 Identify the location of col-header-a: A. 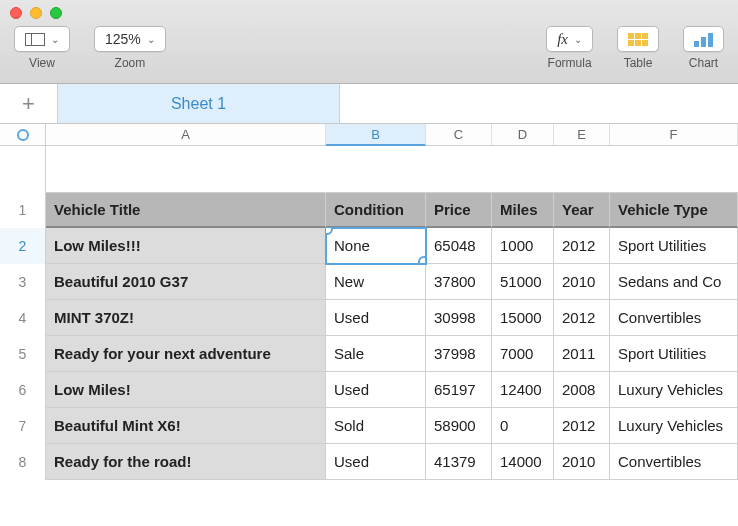
(186, 134).